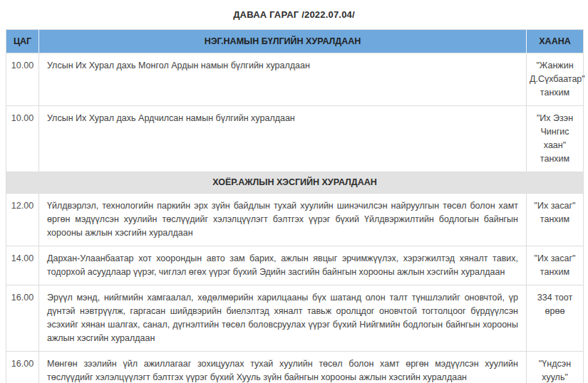  I want to click on table-header-row: ЦАГ НЭГ.НАМЫН БҮЛГИЙН ХУРАЛДААН ХААНА, so click(295, 41).